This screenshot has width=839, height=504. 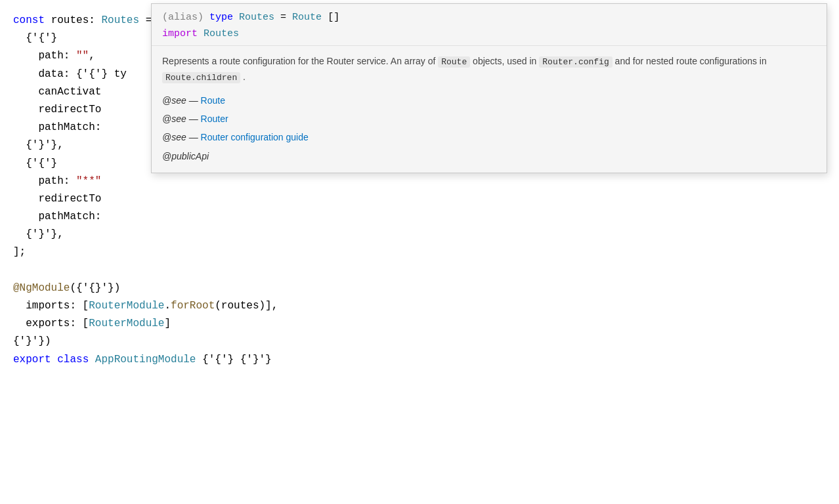 What do you see at coordinates (489, 18) in the screenshot?
I see `tooltip-signature-alias: (alias) type Routes = Route []` at bounding box center [489, 18].